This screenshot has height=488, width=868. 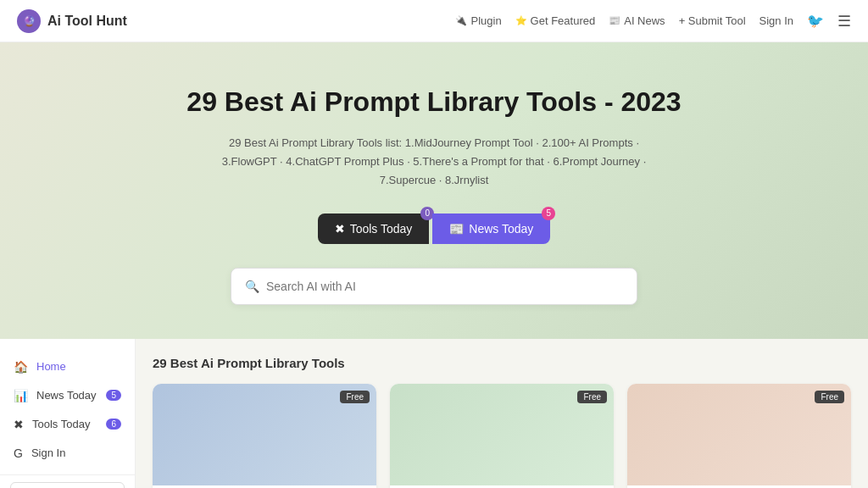 What do you see at coordinates (434, 103) in the screenshot?
I see `hero-title: 29 Best Ai Prompt Library Tools - 2023` at bounding box center [434, 103].